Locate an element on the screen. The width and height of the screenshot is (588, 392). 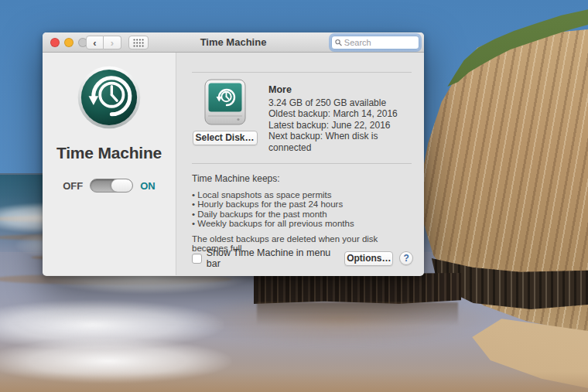
disk-available: 3.24 GB of 250 GB available is located at coordinates (340, 103).